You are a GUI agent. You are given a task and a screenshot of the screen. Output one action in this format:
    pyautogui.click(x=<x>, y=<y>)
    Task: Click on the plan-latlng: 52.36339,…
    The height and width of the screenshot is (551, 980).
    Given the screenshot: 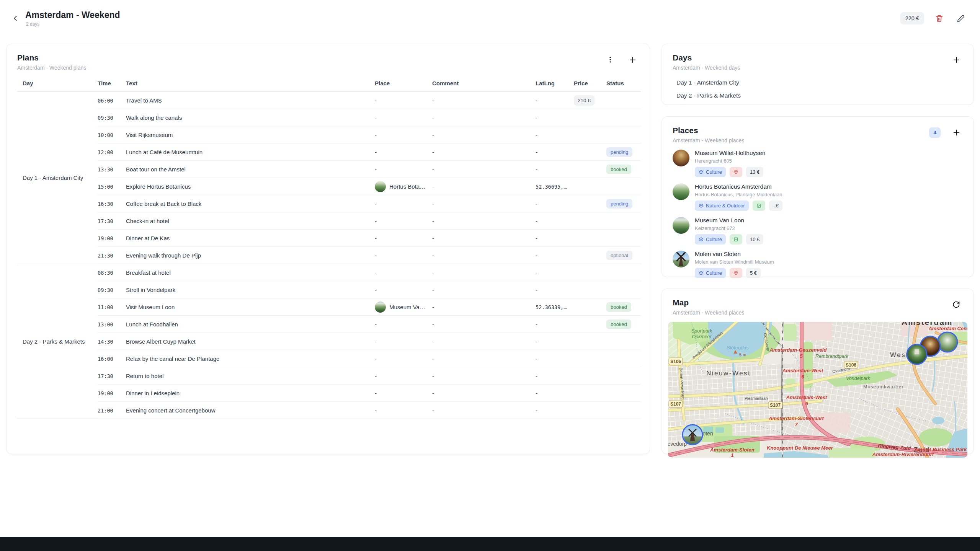 What is the action you would take?
    pyautogui.click(x=551, y=307)
    